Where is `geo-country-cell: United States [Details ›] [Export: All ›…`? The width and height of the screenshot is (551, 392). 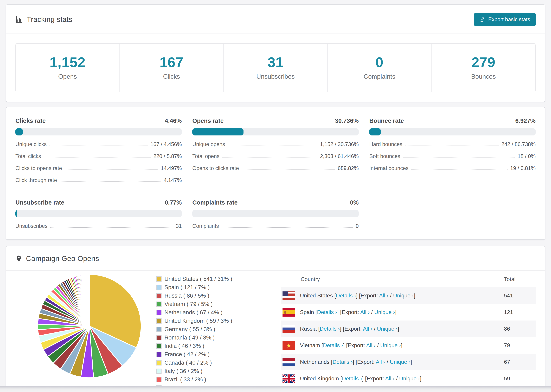
geo-country-cell: United States [Details ›] [Export: All ›… is located at coordinates (402, 296).